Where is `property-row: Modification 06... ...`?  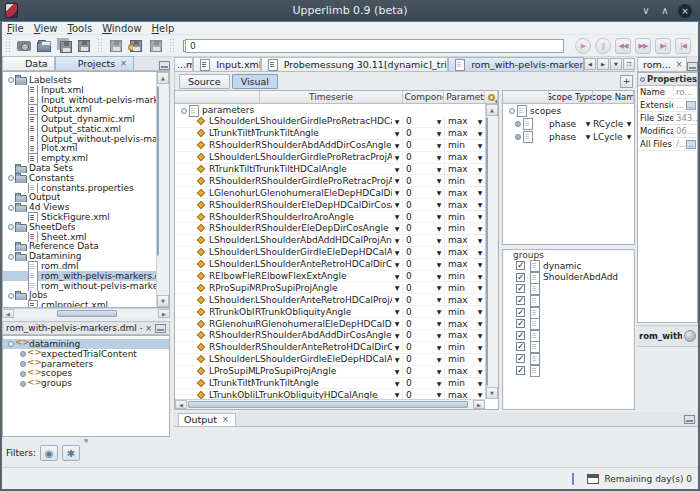
property-row: Modification 06... ... is located at coordinates (668, 132).